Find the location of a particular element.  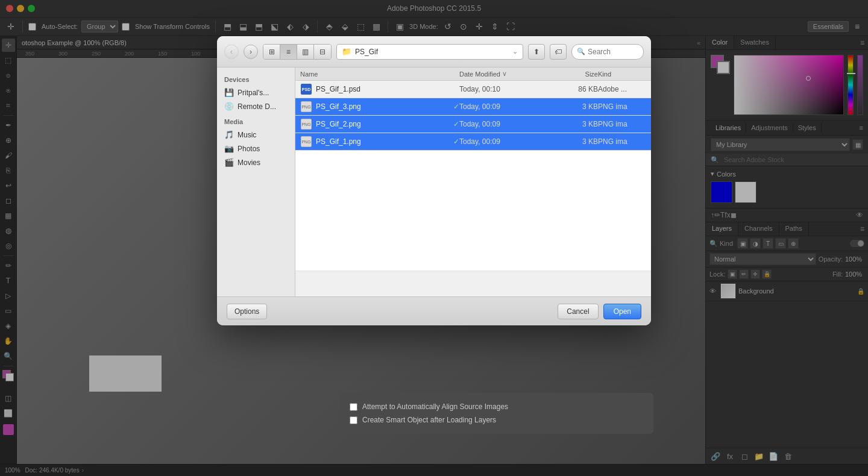

col-name-header: Name is located at coordinates (380, 74).